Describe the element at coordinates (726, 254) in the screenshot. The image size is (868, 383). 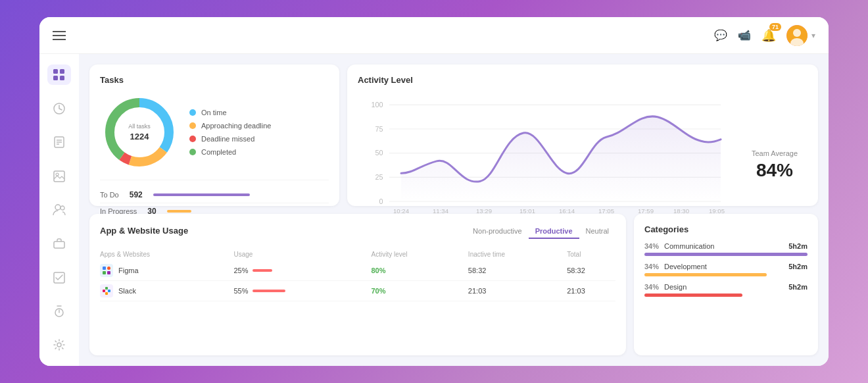
I see `cat-comm-bar` at that location.